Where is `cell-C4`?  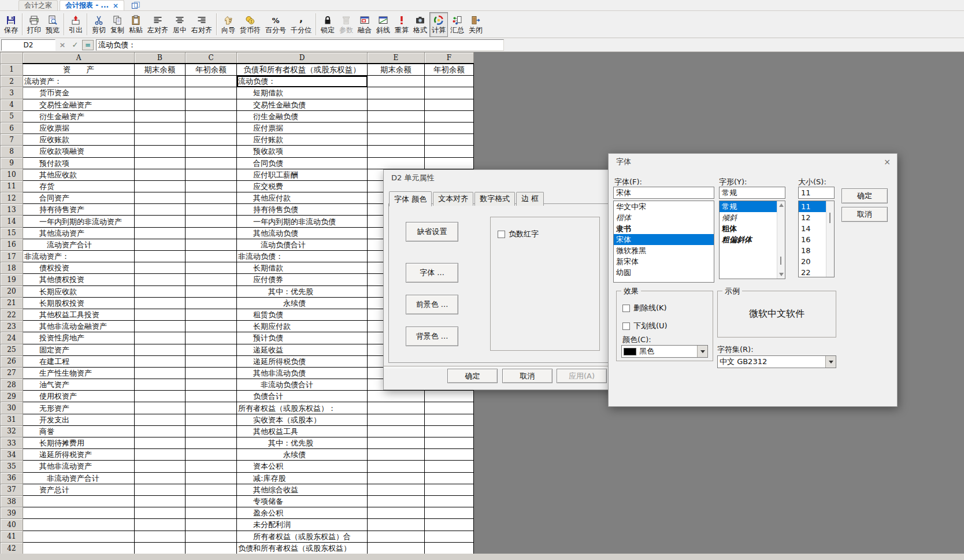
cell-C4 is located at coordinates (212, 105).